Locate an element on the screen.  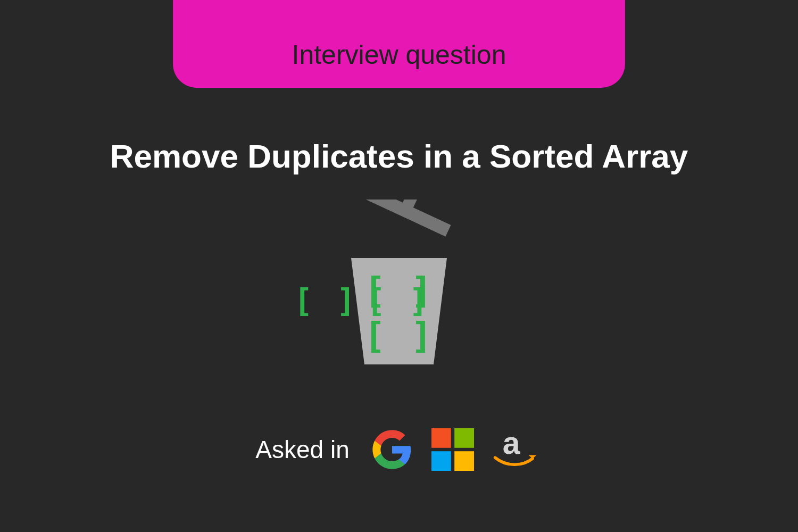
company-icons: a is located at coordinates (456, 450).